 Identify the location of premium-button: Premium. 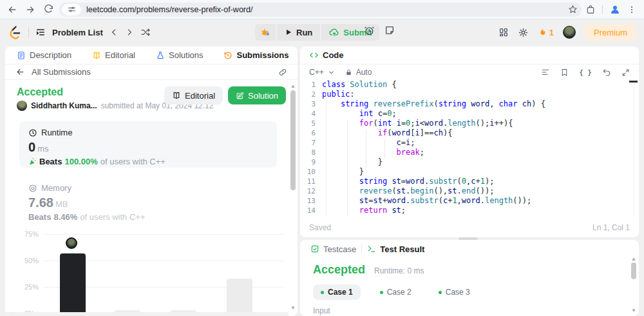
(611, 32).